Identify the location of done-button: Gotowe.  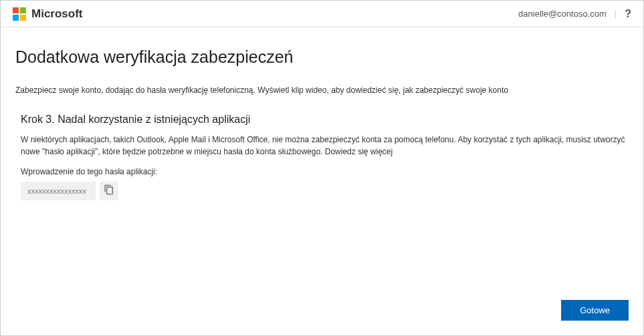
(595, 310).